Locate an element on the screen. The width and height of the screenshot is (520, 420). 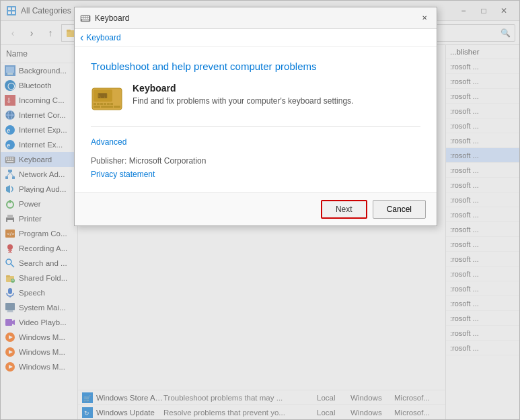
modal-publisher: Publisher: Microsoft Corporation is located at coordinates (256, 161).